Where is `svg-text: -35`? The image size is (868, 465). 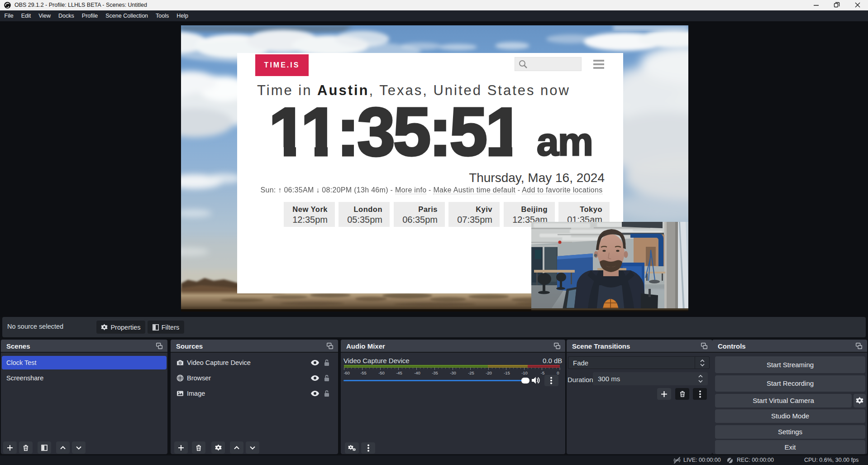
svg-text: -35 is located at coordinates (435, 373).